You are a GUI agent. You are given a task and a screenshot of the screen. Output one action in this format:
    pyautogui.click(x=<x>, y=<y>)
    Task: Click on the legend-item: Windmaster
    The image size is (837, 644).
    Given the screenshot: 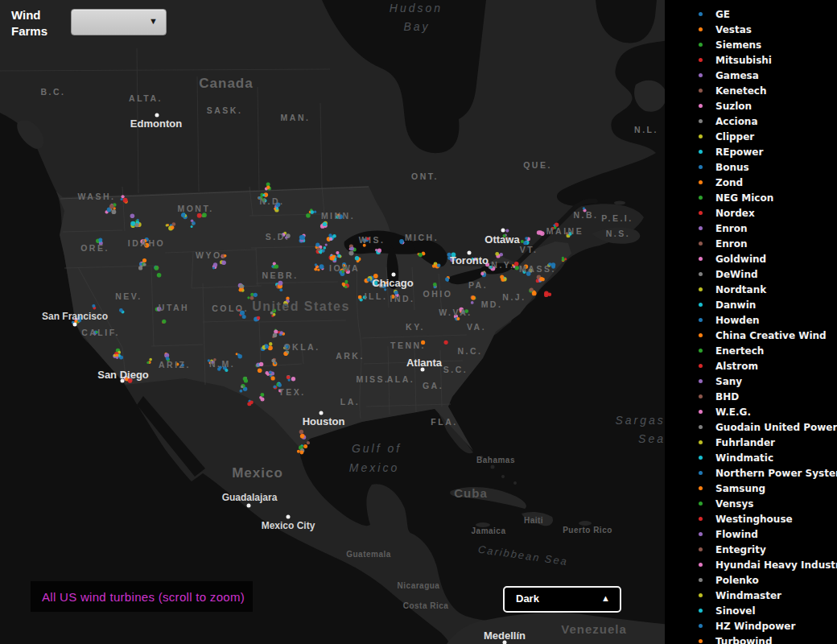 What is the action you would take?
    pyautogui.click(x=751, y=596)
    